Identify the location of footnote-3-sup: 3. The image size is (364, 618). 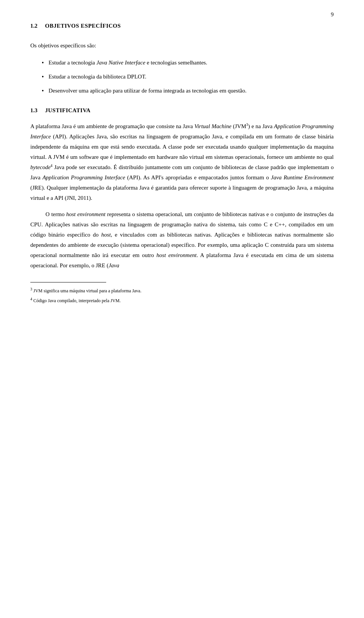
(31, 289).